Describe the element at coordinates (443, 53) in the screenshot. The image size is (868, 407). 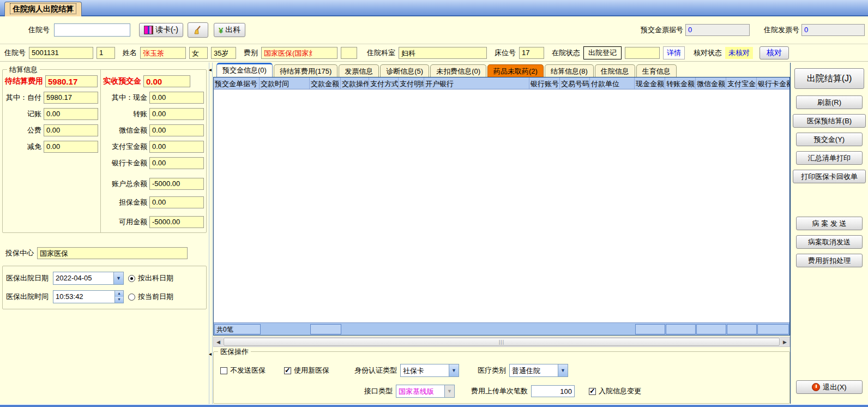
I see `dept-field: 妇科` at that location.